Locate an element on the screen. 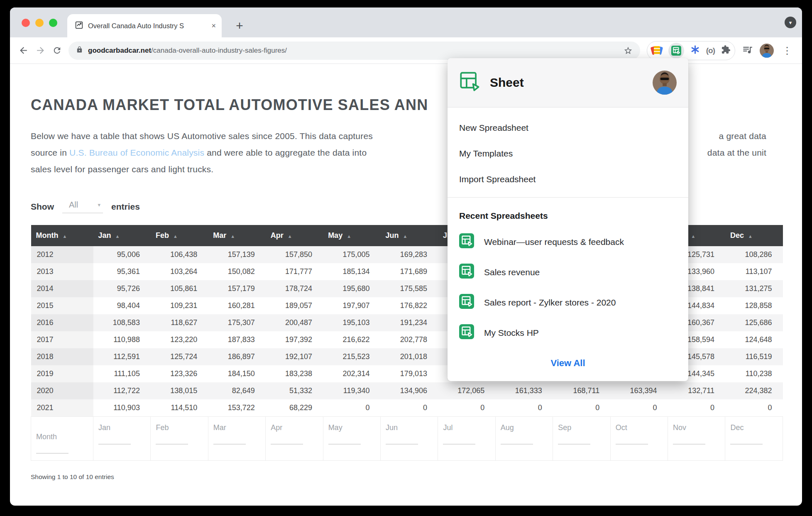 The height and width of the screenshot is (516, 812). value-cell: 195,103 is located at coordinates (352, 323).